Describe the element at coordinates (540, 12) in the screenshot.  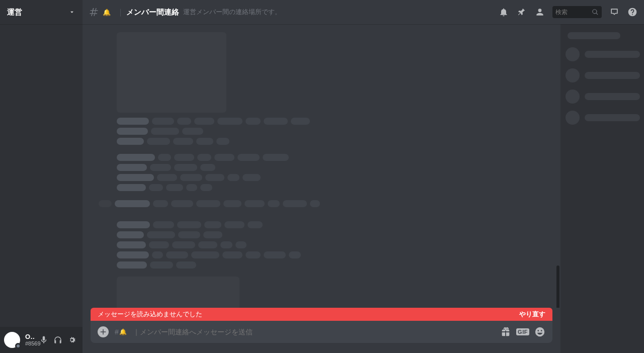
I see `members-icon` at that location.